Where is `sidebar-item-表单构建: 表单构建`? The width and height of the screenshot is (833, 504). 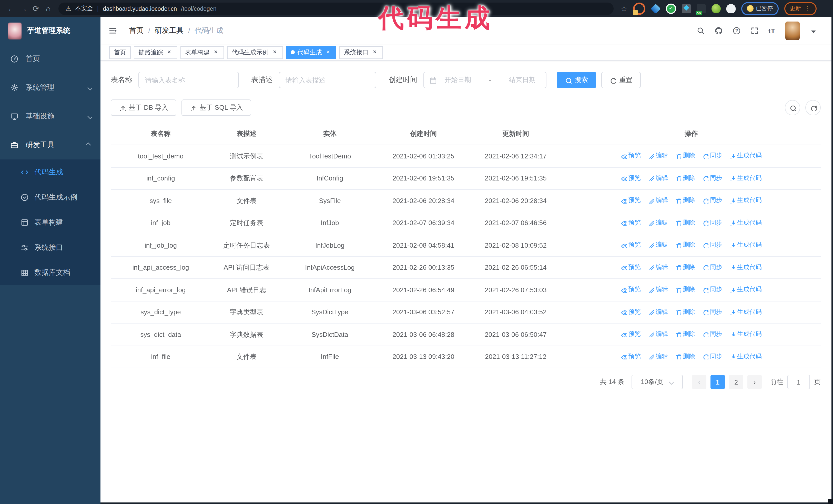 sidebar-item-表单构建: 表单构建 is located at coordinates (50, 222).